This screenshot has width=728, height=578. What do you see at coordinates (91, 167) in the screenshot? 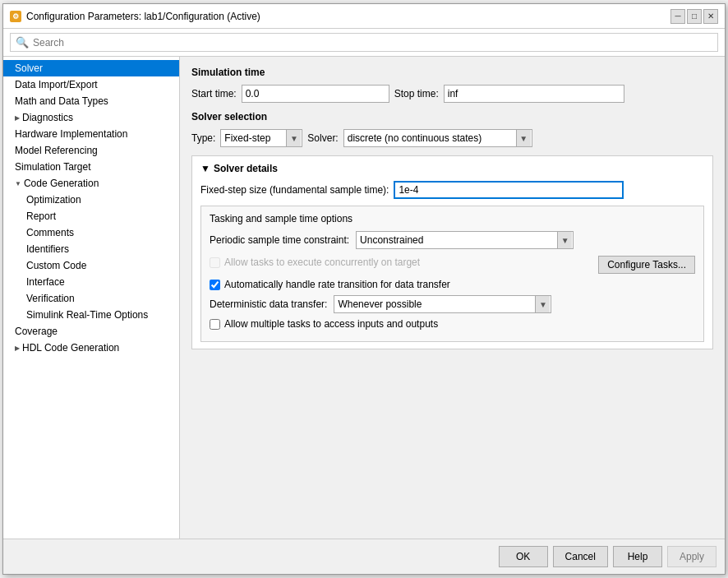
I see `sidebar-item-simulation-target: Simulation Target` at bounding box center [91, 167].